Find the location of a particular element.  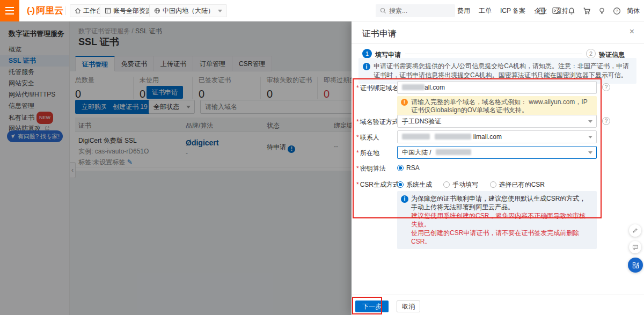

topbar-link-billing: 费用 is located at coordinates (464, 11).